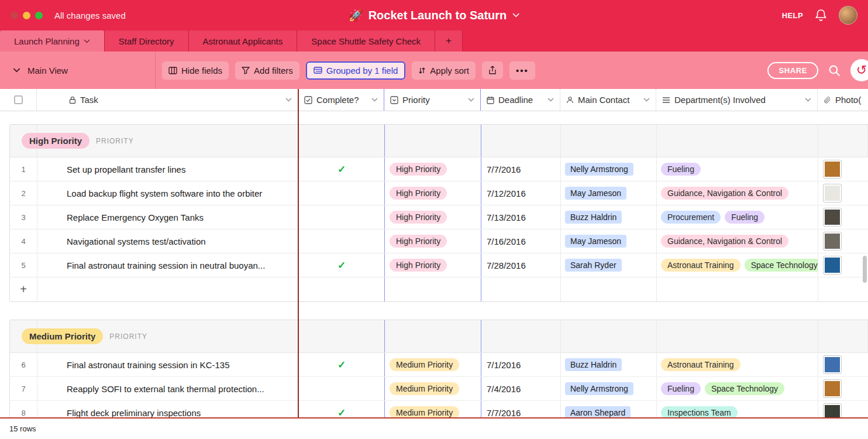 Image resolution: width=868 pixels, height=439 pixels. Describe the element at coordinates (738, 265) in the screenshot. I see `departments-cell: Astronaut TrainingSpace Technology` at that location.